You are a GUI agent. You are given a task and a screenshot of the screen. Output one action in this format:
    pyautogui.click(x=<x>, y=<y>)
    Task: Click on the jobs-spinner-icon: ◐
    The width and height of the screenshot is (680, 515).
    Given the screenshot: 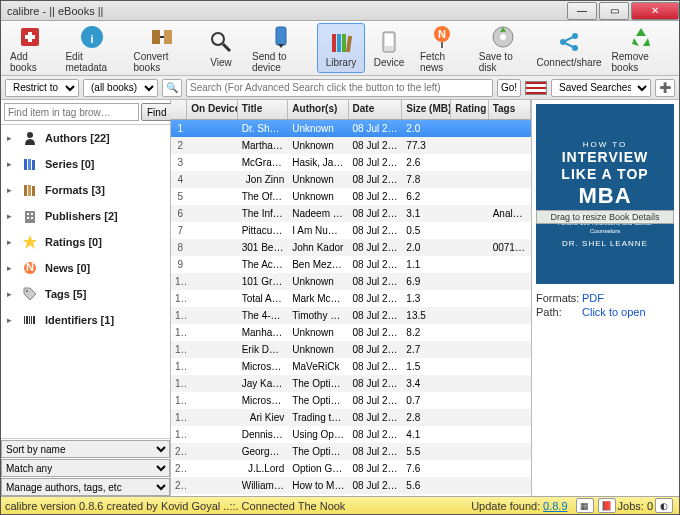 What is the action you would take?
    pyautogui.click(x=664, y=506)
    